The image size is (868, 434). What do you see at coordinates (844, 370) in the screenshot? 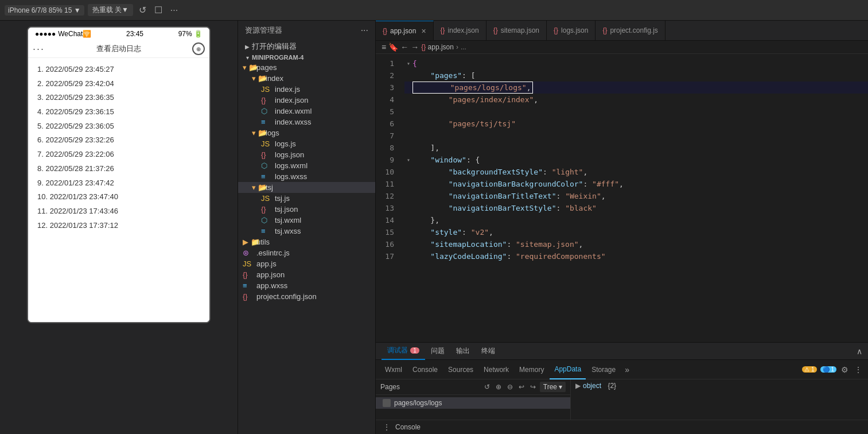
I see `devtools-settings-button: ⚙` at bounding box center [844, 370].